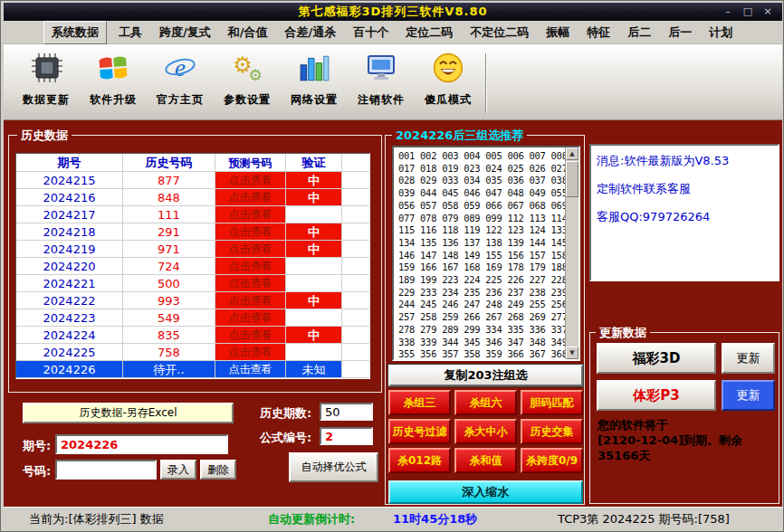  I want to click on menu-tab: 后二, so click(639, 33).